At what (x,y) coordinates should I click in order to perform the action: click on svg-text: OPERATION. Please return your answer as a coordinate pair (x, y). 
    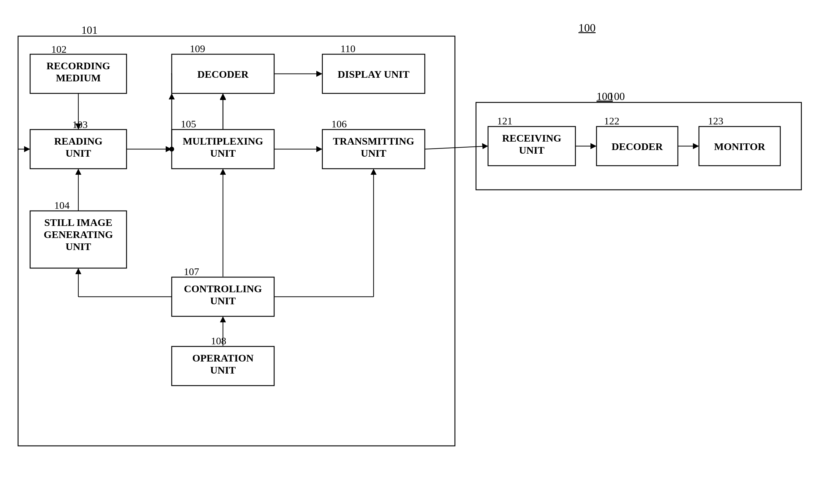
    Looking at the image, I should click on (223, 358).